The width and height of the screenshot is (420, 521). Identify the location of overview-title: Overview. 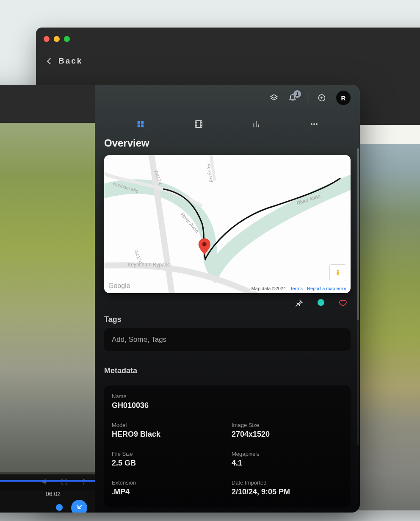
(227, 146).